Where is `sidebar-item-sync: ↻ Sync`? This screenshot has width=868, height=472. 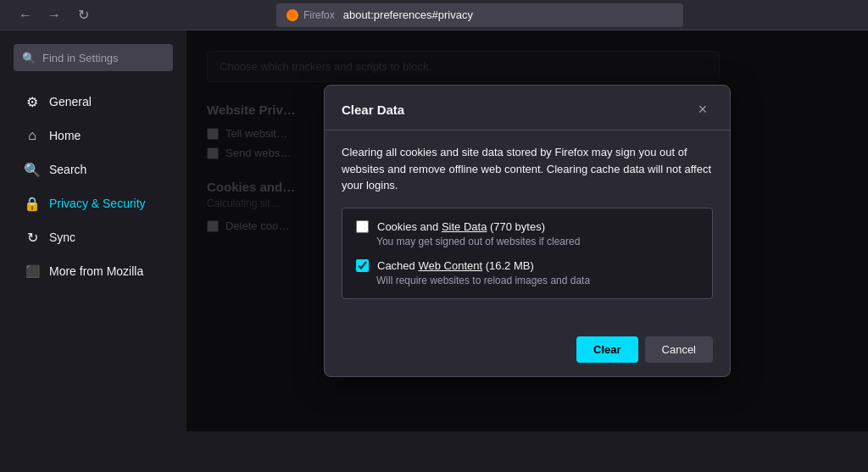 sidebar-item-sync: ↻ Sync is located at coordinates (93, 237).